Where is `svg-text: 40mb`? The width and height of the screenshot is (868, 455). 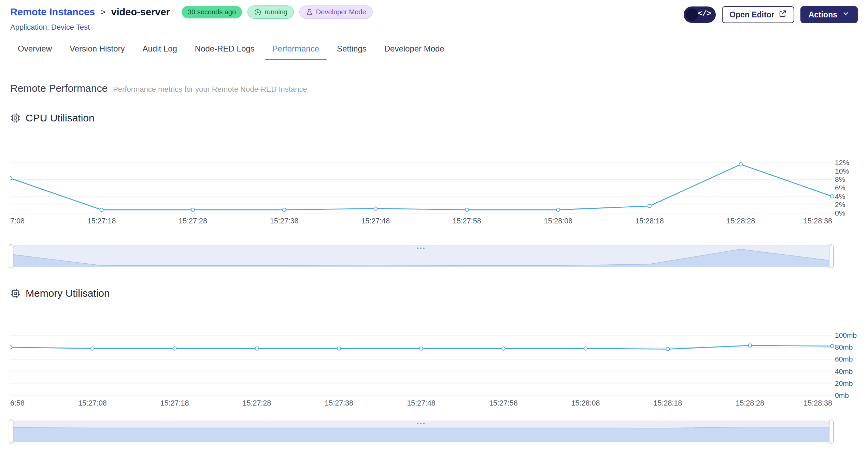
svg-text: 40mb is located at coordinates (844, 371).